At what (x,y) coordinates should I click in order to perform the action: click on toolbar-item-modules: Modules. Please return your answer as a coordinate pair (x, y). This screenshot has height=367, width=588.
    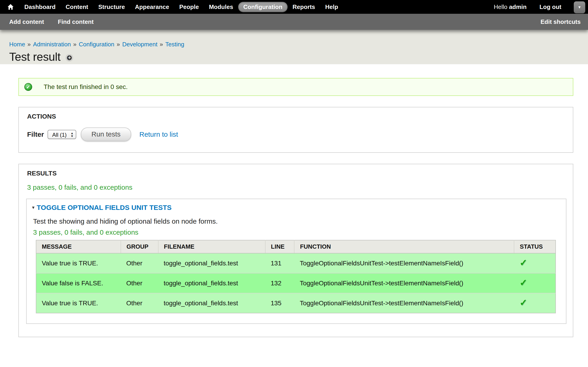
    Looking at the image, I should click on (221, 7).